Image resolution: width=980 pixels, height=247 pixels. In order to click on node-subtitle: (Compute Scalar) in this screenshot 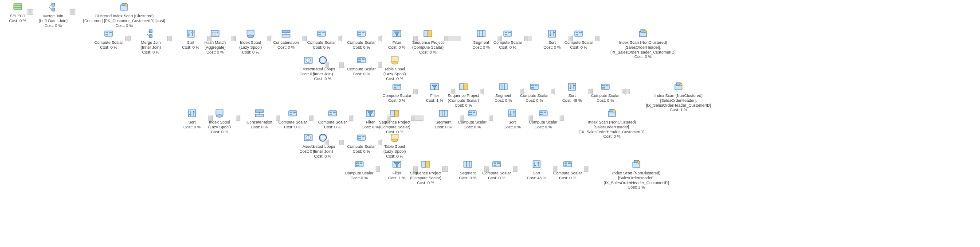, I will do `click(426, 178)`.